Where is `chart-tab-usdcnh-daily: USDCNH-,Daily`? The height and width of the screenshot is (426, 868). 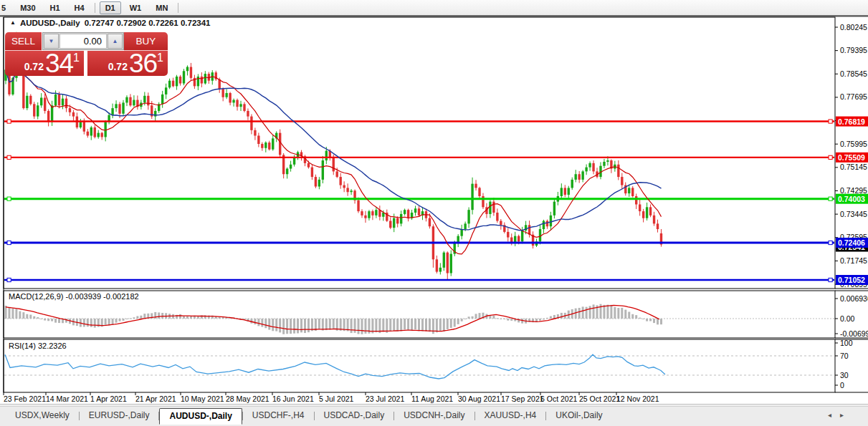 chart-tab-usdcnh-daily: USDCNH-,Daily is located at coordinates (434, 415).